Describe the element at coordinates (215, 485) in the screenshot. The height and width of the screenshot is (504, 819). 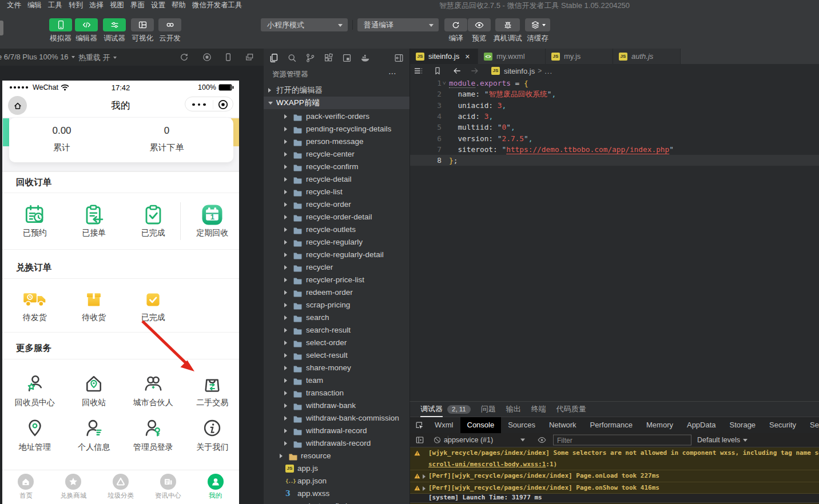
I see `tabbar-我的: 我的` at that location.